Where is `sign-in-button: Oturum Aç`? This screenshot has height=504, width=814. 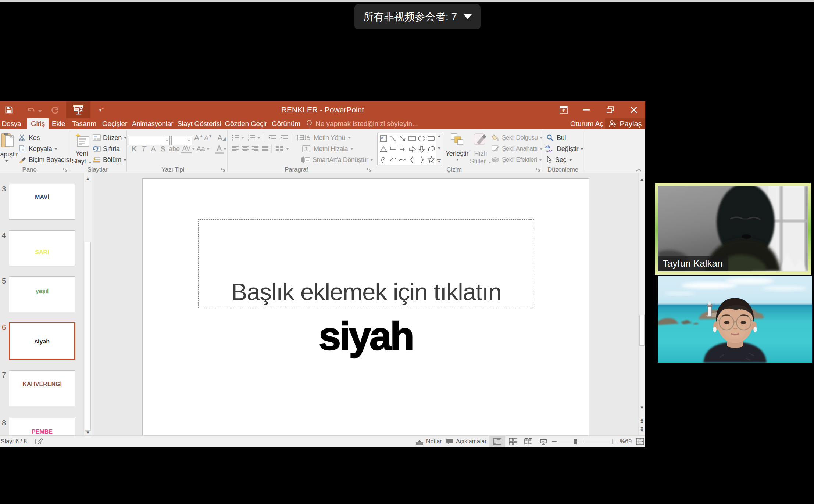 sign-in-button: Oturum Aç is located at coordinates (587, 124).